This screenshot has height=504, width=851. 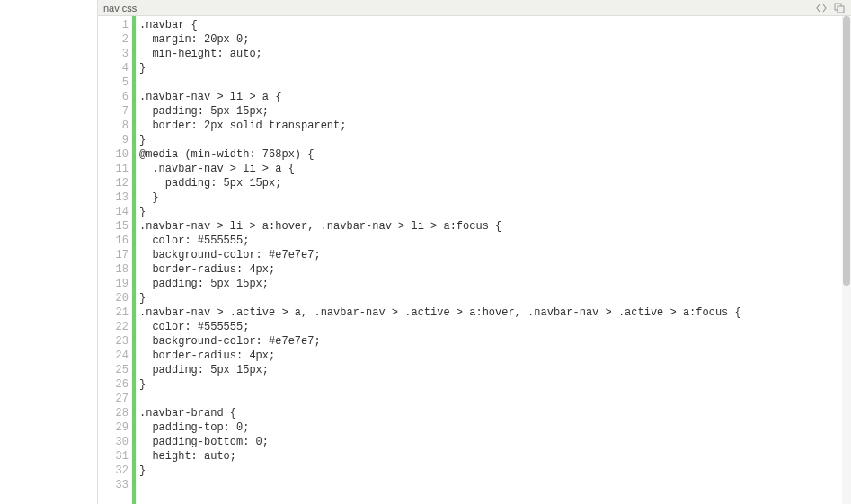 What do you see at coordinates (115, 261) in the screenshot?
I see `line-number-gutter: 1234567891011121314151617181920212223242…` at bounding box center [115, 261].